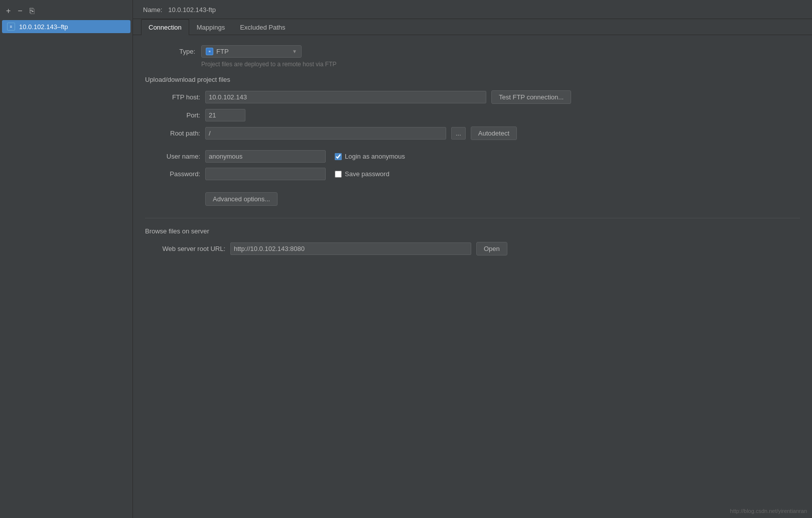 The image size is (812, 518). What do you see at coordinates (473, 231) in the screenshot?
I see `browse-section-title: Browse files on server` at bounding box center [473, 231].